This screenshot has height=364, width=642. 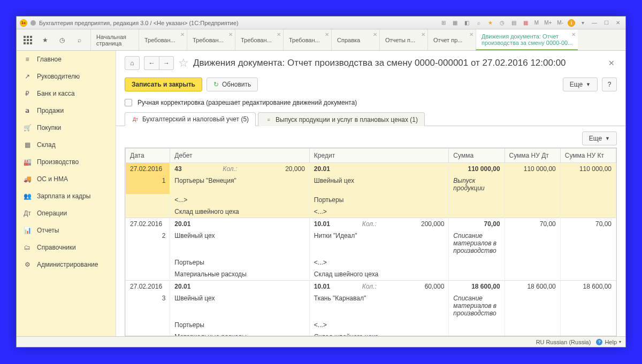 I want to click on cell-debit-line: <...>, so click(x=240, y=200).